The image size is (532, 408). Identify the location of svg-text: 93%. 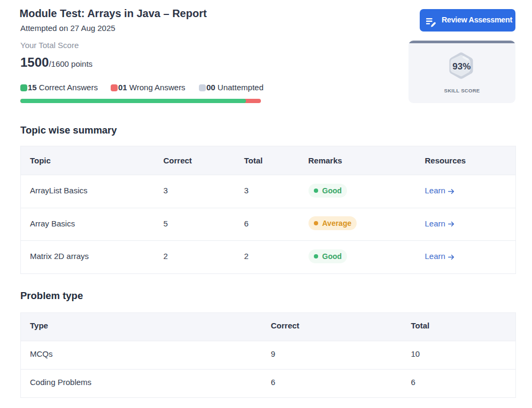
(461, 66).